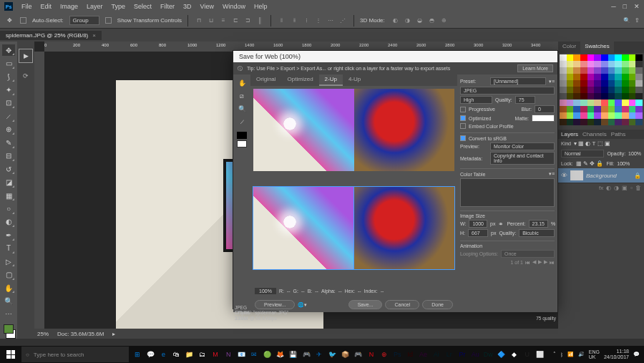 Image resolution: width=644 pixels, height=363 pixels. I want to click on learn-more-button: Learn More, so click(535, 69).